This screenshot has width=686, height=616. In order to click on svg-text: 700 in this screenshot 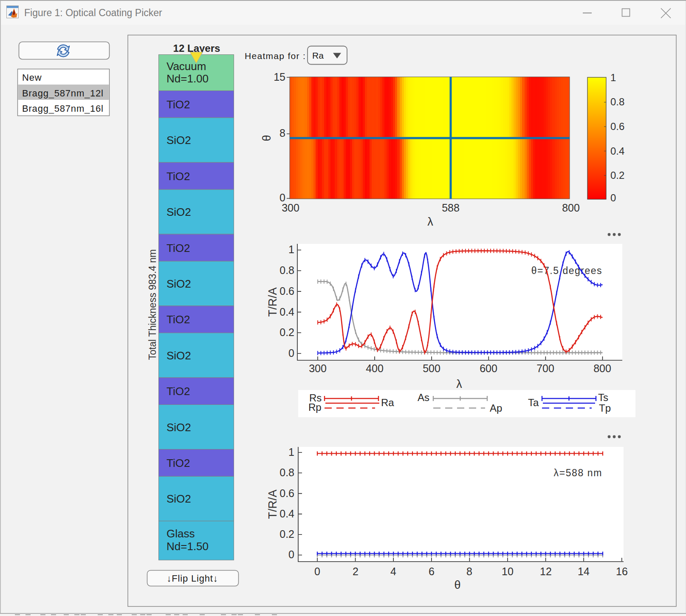, I will do `click(545, 368)`.